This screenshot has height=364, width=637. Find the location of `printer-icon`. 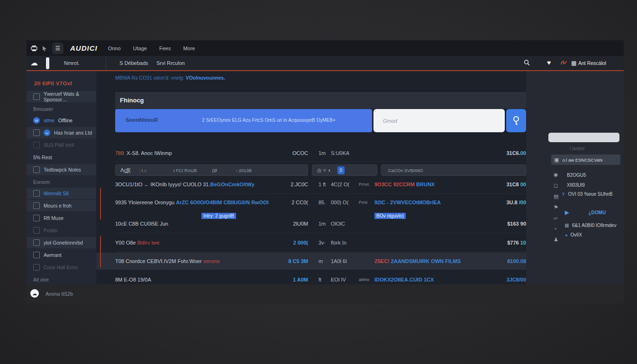

printer-icon is located at coordinates (34, 48).